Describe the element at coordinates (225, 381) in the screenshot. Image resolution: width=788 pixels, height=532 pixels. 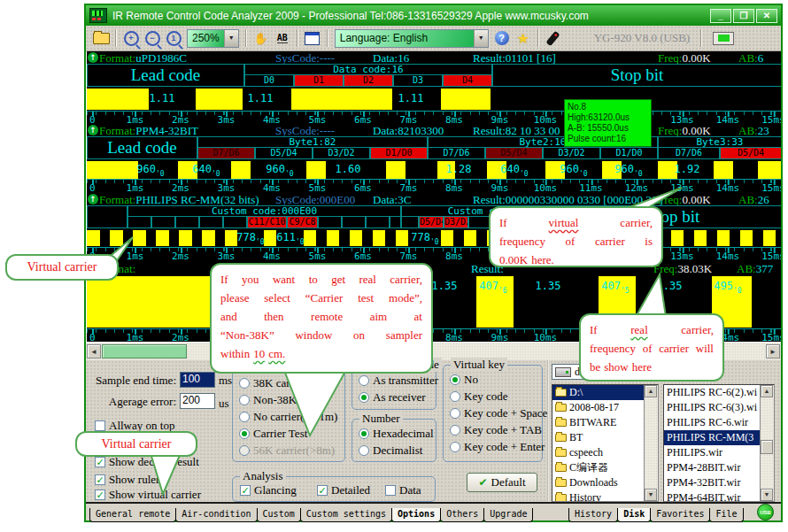
I see `sample-end-time-unit: ms` at that location.